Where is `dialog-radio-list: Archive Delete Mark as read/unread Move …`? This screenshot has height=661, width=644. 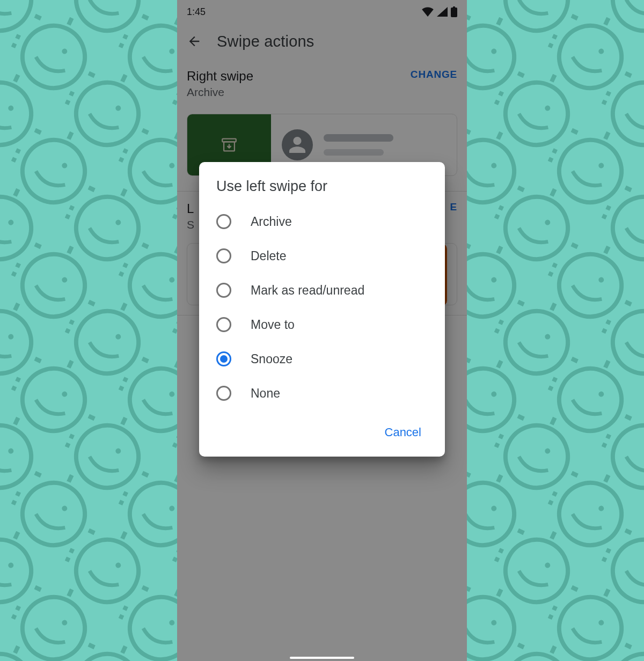 dialog-radio-list: Archive Delete Mark as read/unread Move … is located at coordinates (322, 307).